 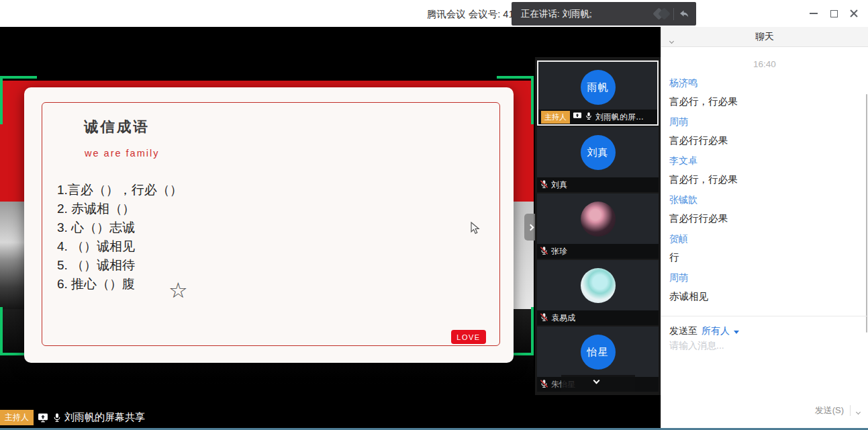 What do you see at coordinates (597, 160) in the screenshot?
I see `participant-tile: 刘真 刘真` at bounding box center [597, 160].